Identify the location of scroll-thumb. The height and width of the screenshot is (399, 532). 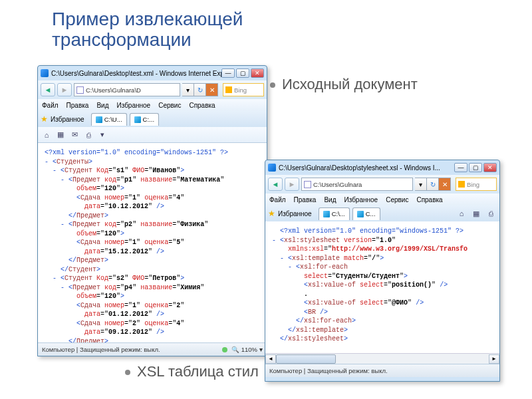
(306, 359).